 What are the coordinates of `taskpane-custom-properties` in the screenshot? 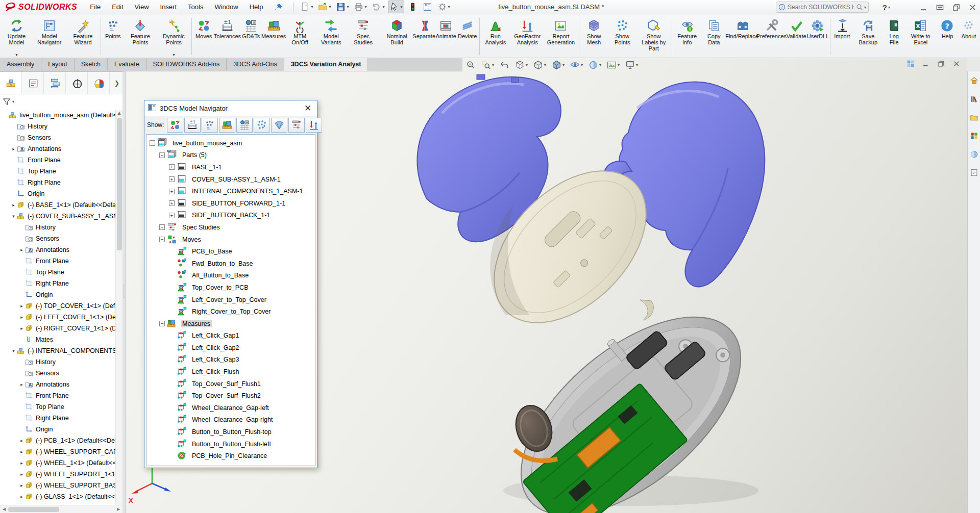 It's located at (974, 173).